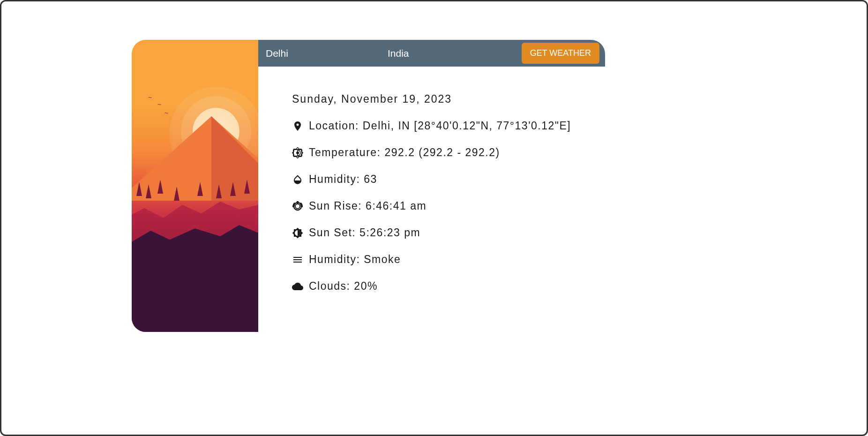 The width and height of the screenshot is (868, 436). What do you see at coordinates (372, 99) in the screenshot?
I see `date-text: Sunday, November 19, 2023` at bounding box center [372, 99].